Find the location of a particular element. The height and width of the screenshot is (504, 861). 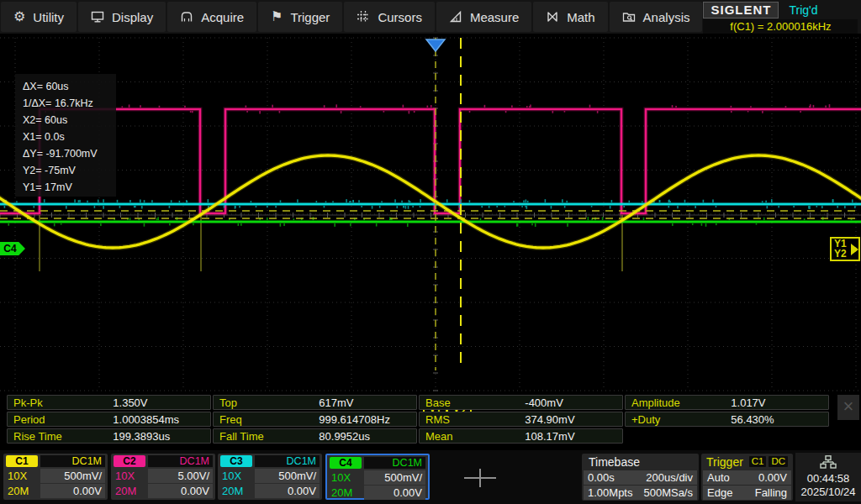

crosshair-icon is located at coordinates (480, 478).